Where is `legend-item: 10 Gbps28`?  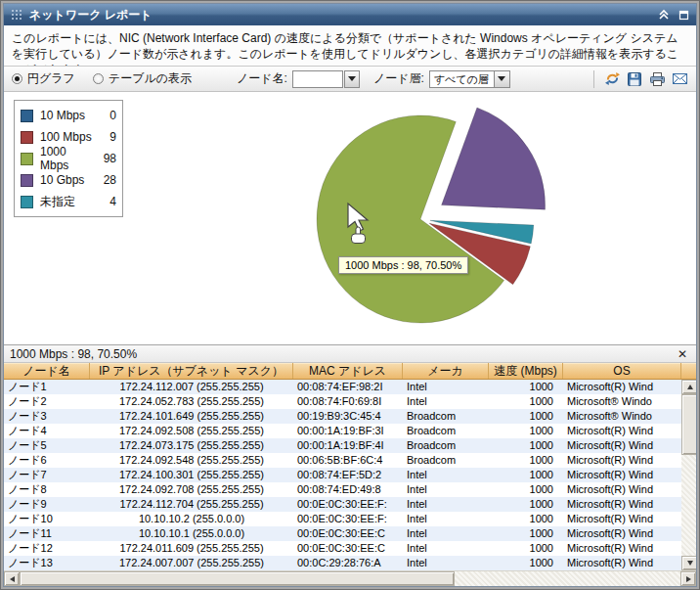
legend-item: 10 Gbps28 is located at coordinates (68, 180).